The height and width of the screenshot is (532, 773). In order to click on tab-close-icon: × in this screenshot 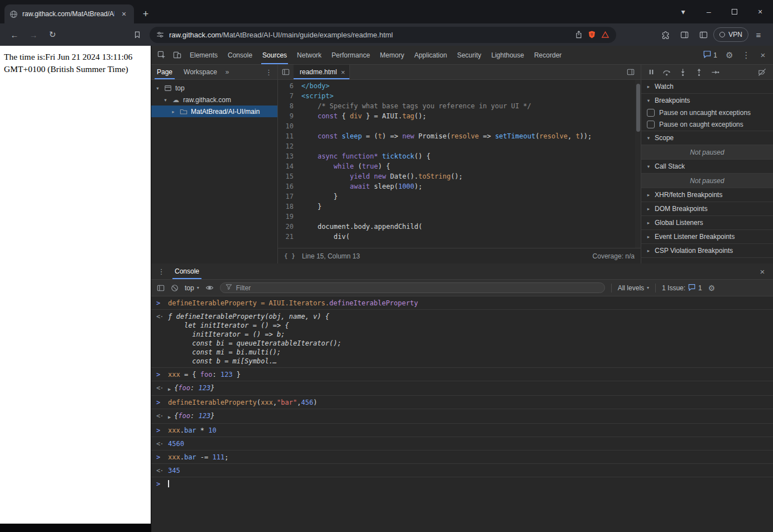, I will do `click(124, 14)`.